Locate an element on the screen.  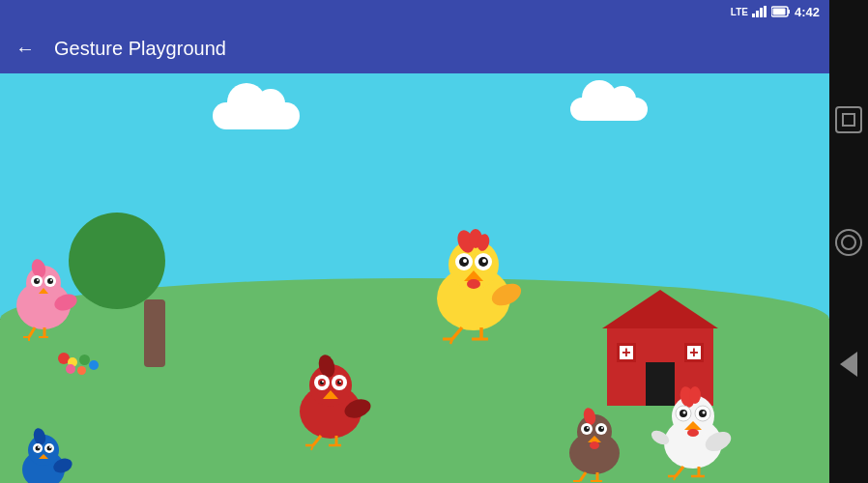
app-title: Gesture Playground is located at coordinates (140, 48).